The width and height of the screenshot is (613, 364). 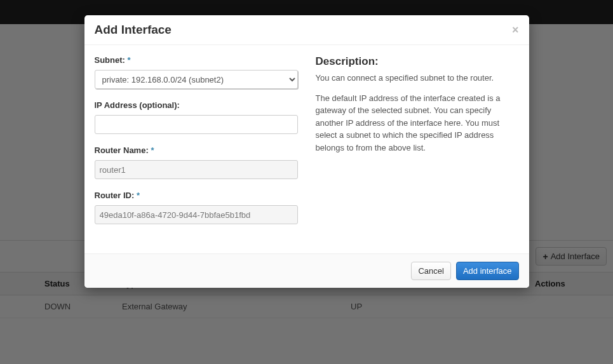 What do you see at coordinates (196, 215) in the screenshot?
I see `router-id-input` at bounding box center [196, 215].